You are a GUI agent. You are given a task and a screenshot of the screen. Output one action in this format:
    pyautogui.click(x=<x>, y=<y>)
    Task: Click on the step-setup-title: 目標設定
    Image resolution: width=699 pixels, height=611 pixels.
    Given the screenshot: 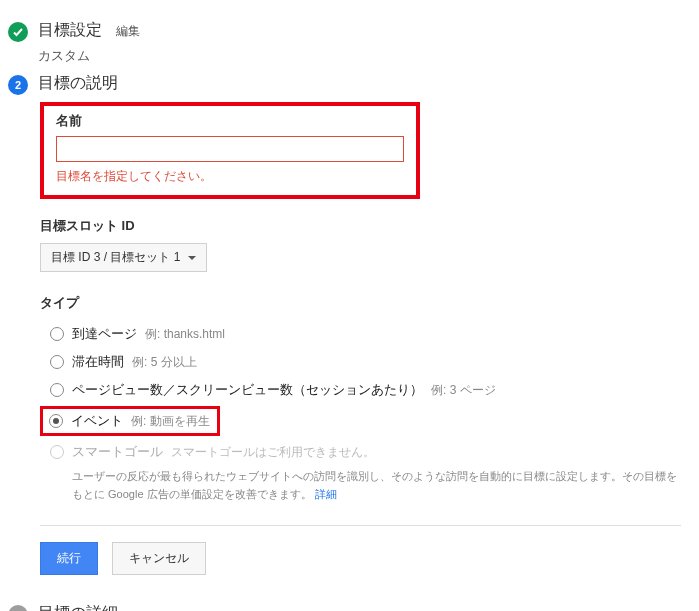 What is the action you would take?
    pyautogui.click(x=70, y=30)
    